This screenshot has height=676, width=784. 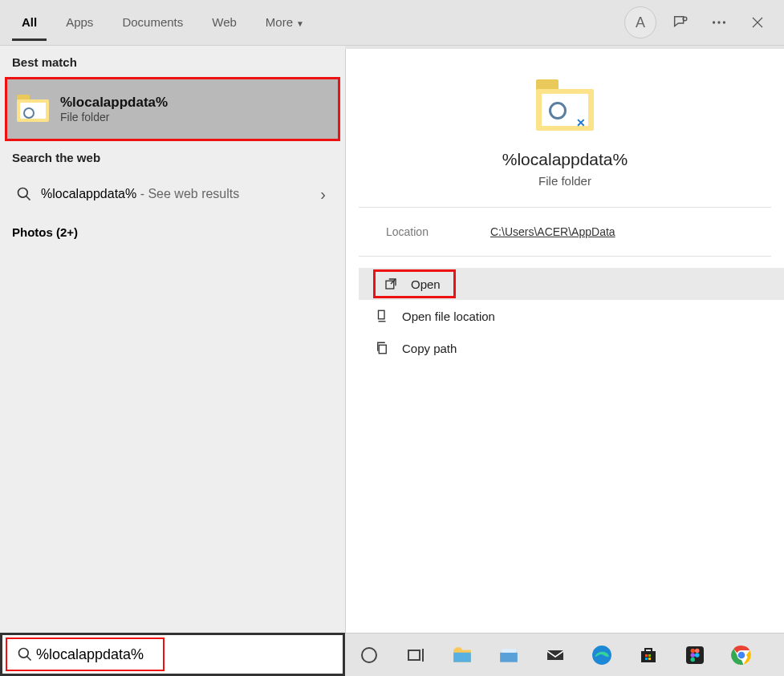 I want to click on folder-icon, so click(x=33, y=109).